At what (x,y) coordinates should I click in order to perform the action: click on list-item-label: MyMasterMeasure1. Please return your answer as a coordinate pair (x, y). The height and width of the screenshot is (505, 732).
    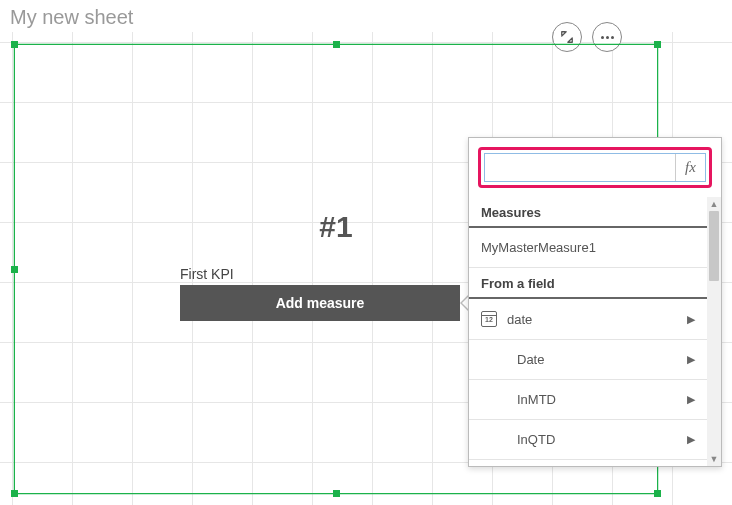
    Looking at the image, I should click on (538, 248).